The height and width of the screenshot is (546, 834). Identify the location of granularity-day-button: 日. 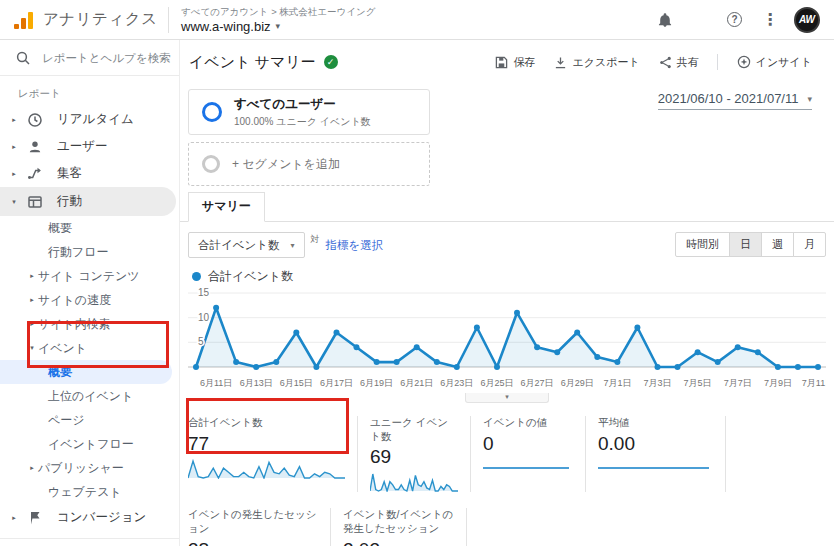
(746, 244).